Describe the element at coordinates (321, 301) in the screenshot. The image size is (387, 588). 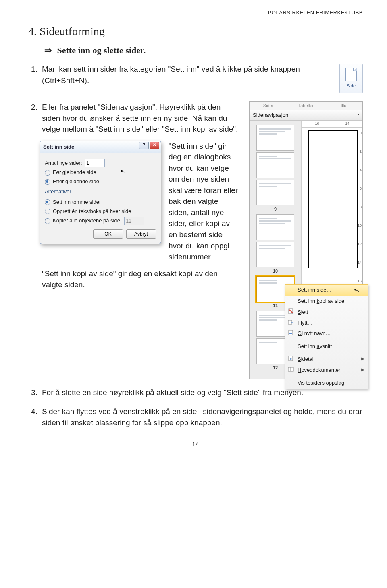
I see `menu-label: Sett inn kopi av side` at that location.